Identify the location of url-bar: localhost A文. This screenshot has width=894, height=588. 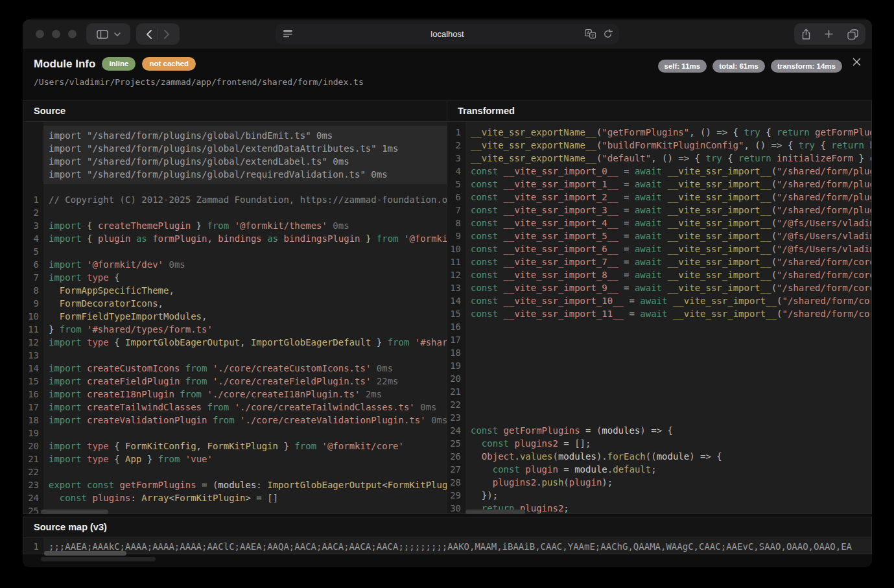
(447, 34).